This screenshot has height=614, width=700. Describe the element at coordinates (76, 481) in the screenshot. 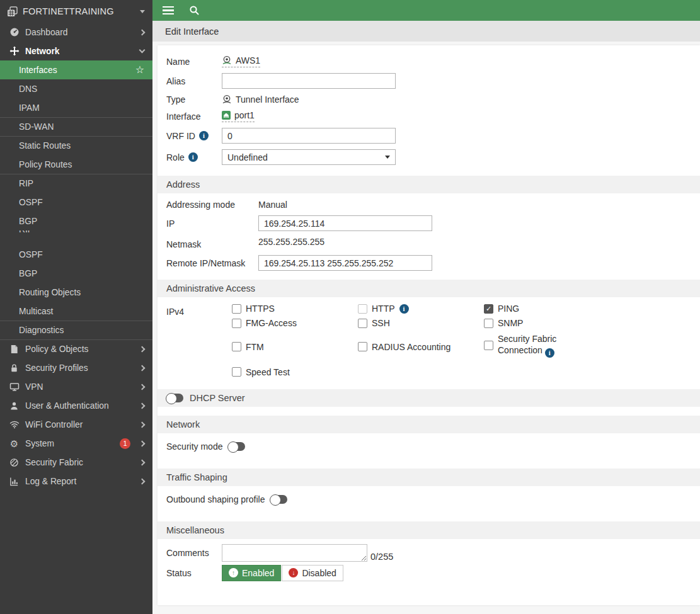

I see `sidebar-item-log-report: Log & Report` at that location.